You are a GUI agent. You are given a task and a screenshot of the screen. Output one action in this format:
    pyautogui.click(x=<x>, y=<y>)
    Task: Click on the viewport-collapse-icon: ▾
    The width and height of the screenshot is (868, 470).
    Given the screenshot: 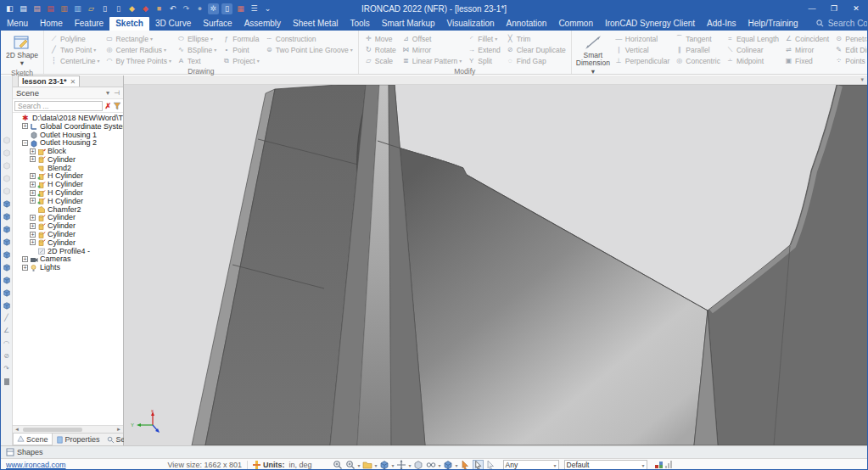 What is the action you would take?
    pyautogui.click(x=862, y=80)
    